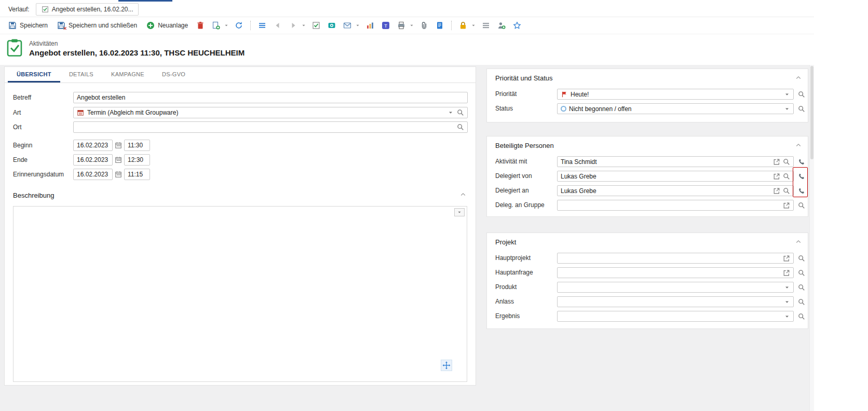 The height and width of the screenshot is (411, 868). I want to click on web-meeting-button, so click(332, 25).